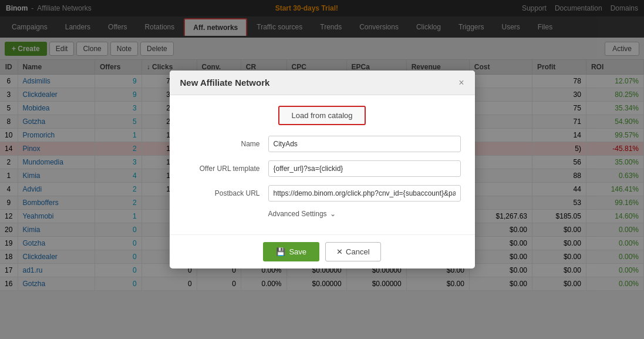 This screenshot has height=339, width=644. Describe the element at coordinates (365, 193) in the screenshot. I see `postback-url-input` at that location.